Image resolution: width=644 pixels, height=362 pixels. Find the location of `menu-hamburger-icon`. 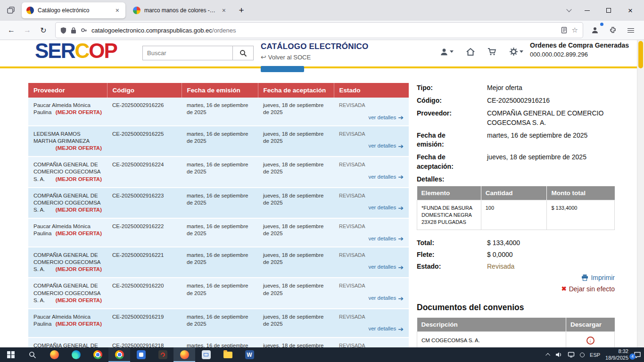

menu-hamburger-icon is located at coordinates (631, 30).